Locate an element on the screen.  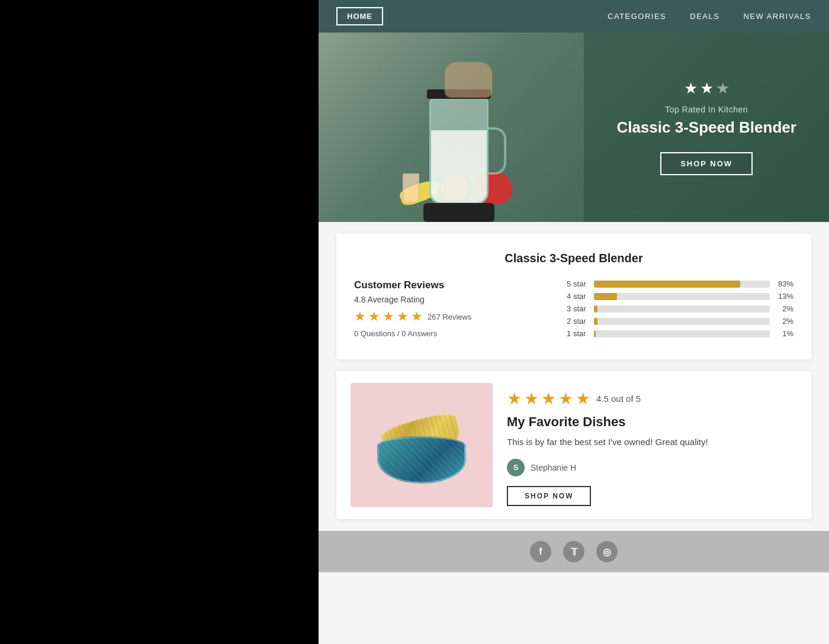
product-stars-row: ★ ★ ★ ★ ★ 4.5 out of 5 is located at coordinates (652, 399).